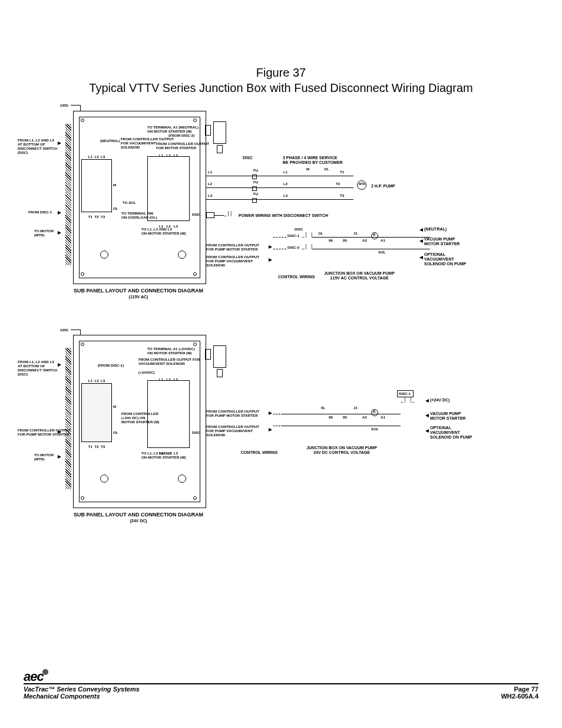 This screenshot has width=562, height=728. Describe the element at coordinates (44, 457) in the screenshot. I see `to-motor-lower: TO MOTOR (MTR)` at that location.